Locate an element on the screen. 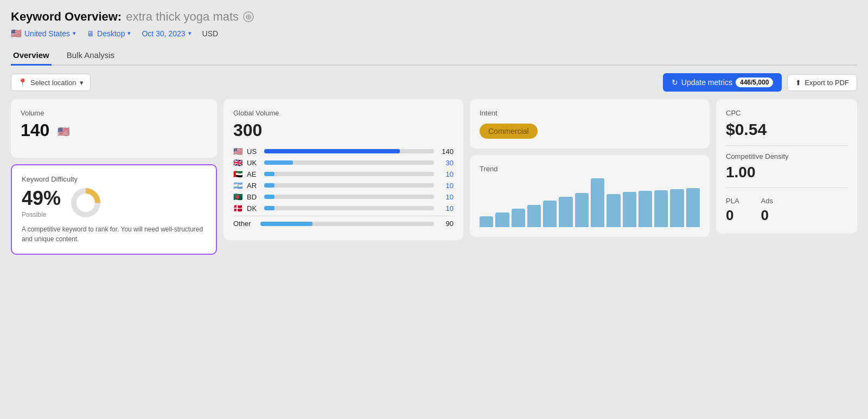  gv-bar-bg-dk is located at coordinates (349, 208).